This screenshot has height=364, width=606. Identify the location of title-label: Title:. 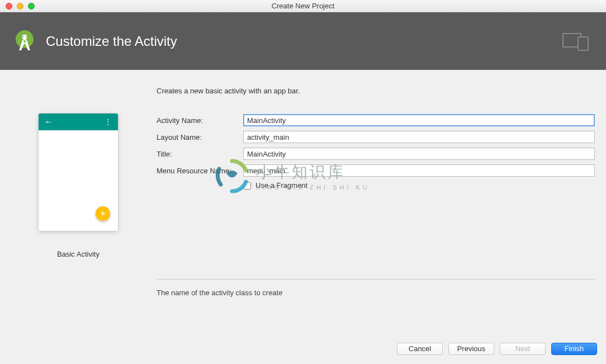
(200, 154).